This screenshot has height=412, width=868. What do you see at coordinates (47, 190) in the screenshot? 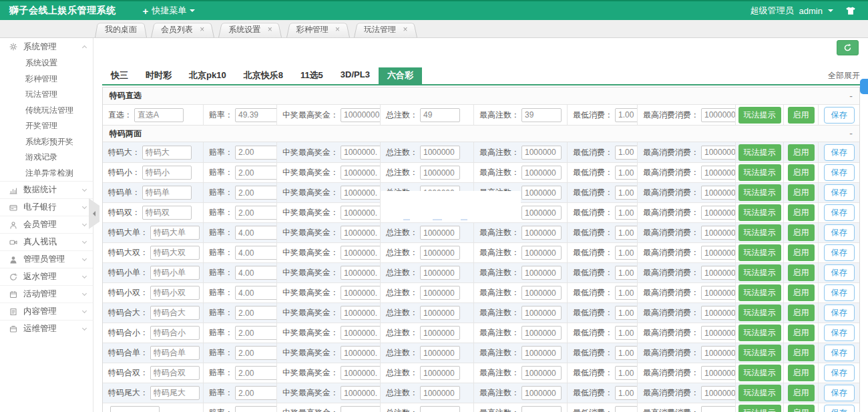
I see `sidebar-item: 数据统计` at bounding box center [47, 190].